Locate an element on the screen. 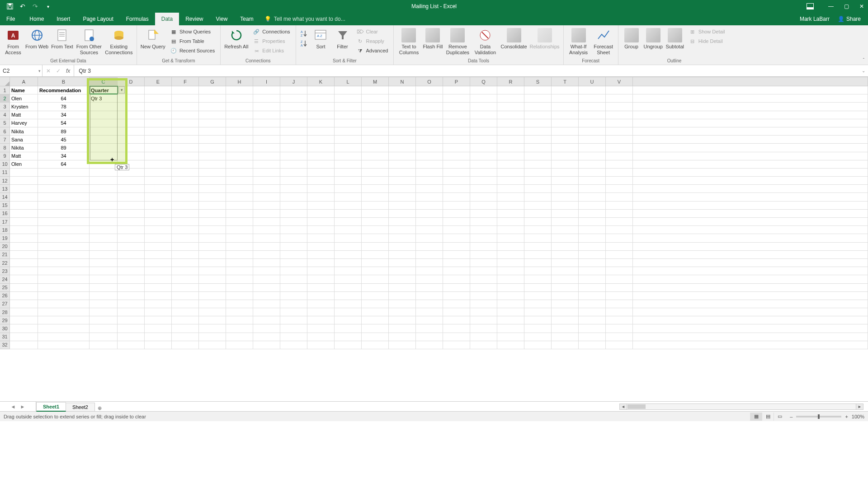 This screenshot has height=488, width=868. cell-N9 is located at coordinates (402, 156).